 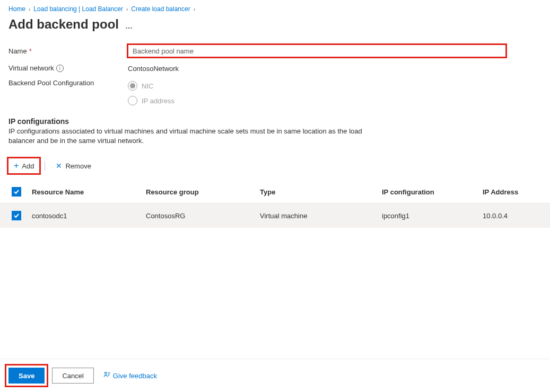 I want to click on give-feedback-link: Give feedback, so click(x=130, y=376).